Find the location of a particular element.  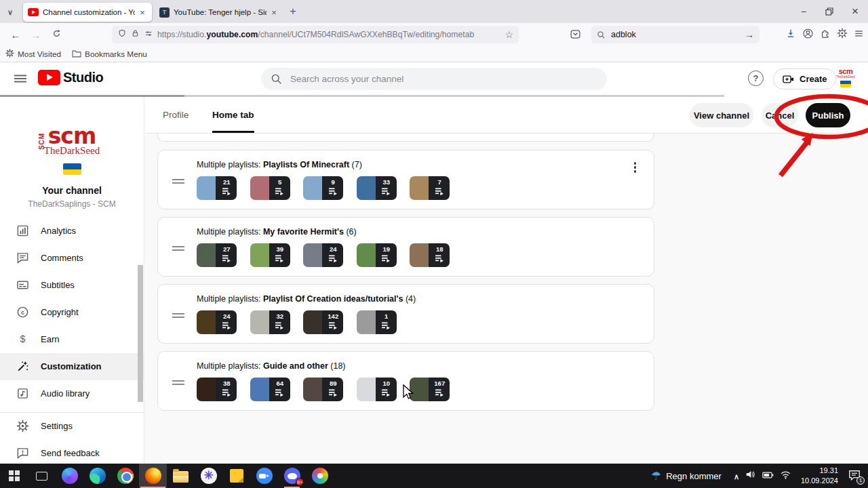

quick-search-input is located at coordinates (675, 35).